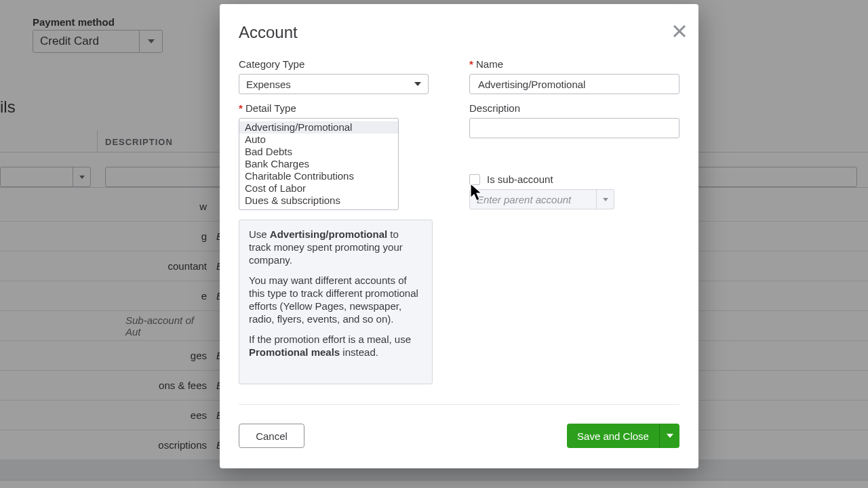  Describe the element at coordinates (344, 108) in the screenshot. I see `detail-type-label: Detail Type` at that location.